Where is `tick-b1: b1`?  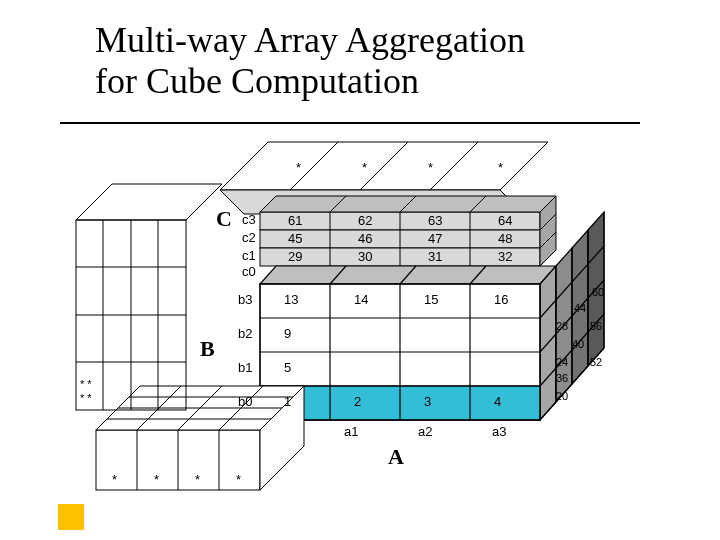 tick-b1: b1 is located at coordinates (245, 368).